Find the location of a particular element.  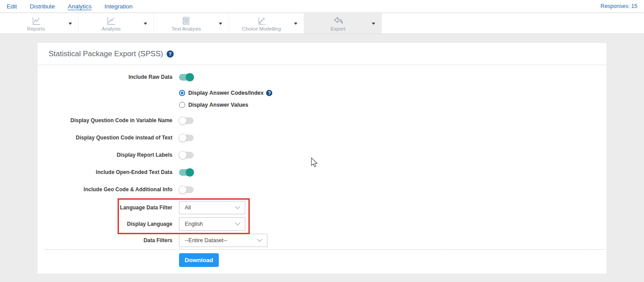

toolbar-tab-choice-modelling: Choice Modelling is located at coordinates (267, 23).